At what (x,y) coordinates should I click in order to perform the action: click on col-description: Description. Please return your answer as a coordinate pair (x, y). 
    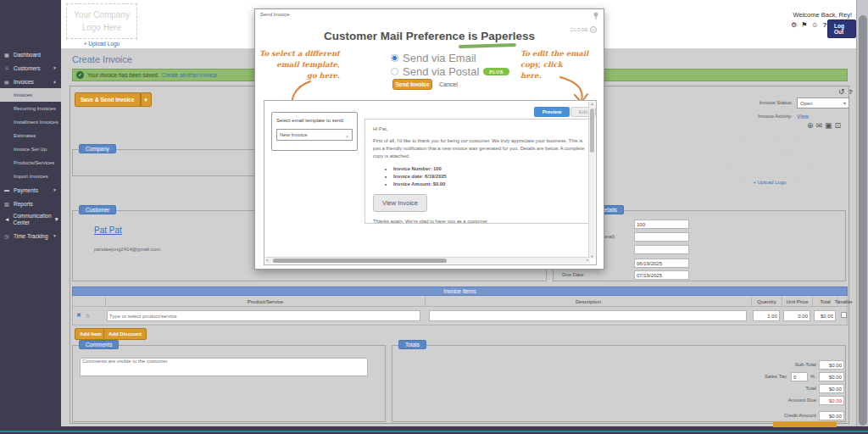
    Looking at the image, I should click on (588, 302).